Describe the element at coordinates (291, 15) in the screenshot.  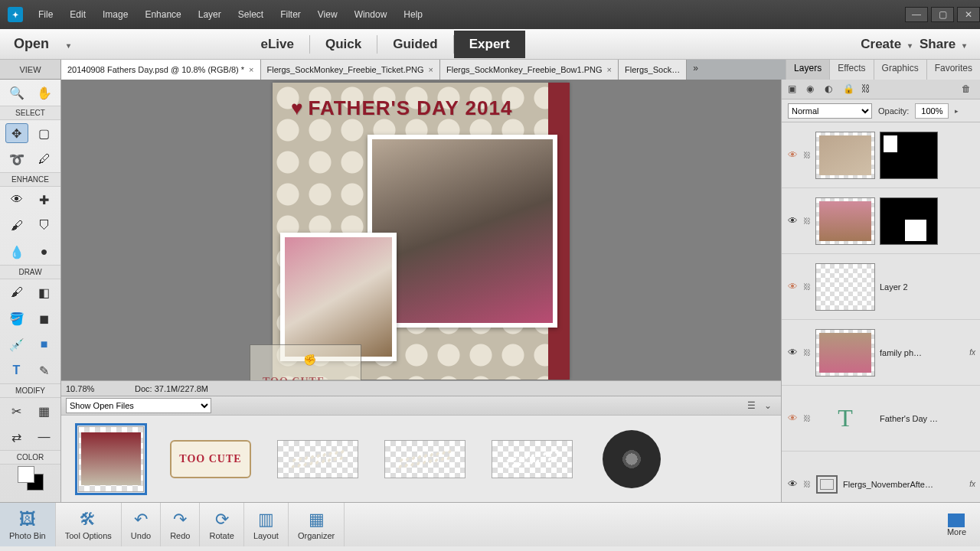
I see `menu-filter: Filter` at that location.